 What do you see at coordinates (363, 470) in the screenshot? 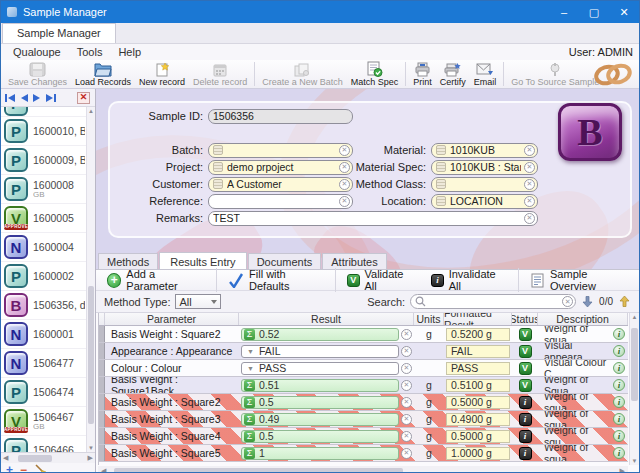
I see `grid-horizontal-scrollbar: ◀ ▶` at bounding box center [363, 470].